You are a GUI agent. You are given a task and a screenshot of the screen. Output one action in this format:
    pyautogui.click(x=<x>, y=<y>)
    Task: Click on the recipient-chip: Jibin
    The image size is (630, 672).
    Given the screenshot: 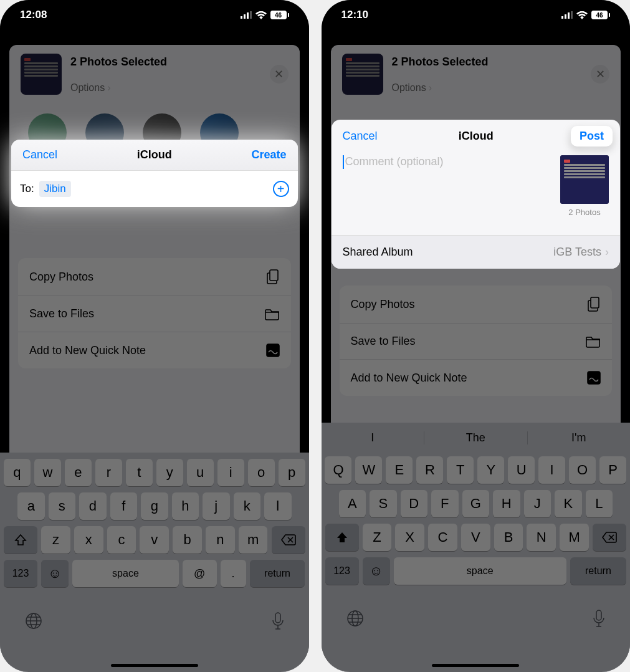 What is the action you would take?
    pyautogui.click(x=55, y=189)
    